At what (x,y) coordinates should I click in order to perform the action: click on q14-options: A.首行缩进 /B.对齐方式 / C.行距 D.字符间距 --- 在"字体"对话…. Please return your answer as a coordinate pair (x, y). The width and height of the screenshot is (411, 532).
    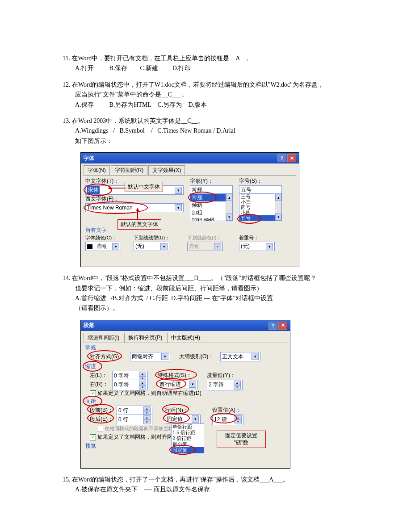
    Looking at the image, I should click on (174, 298).